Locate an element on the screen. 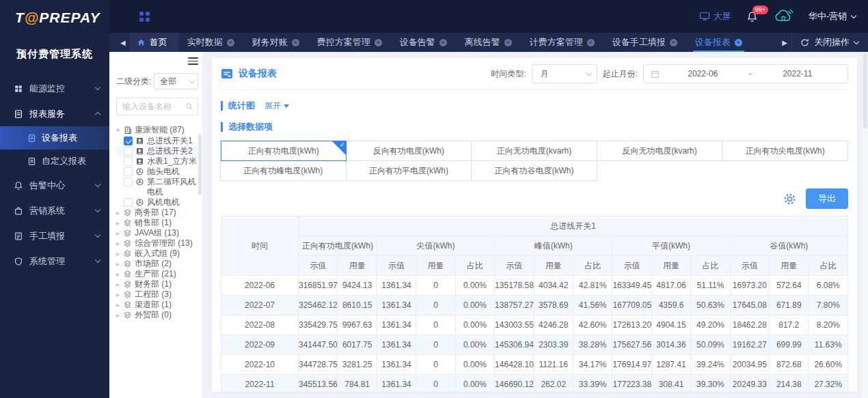  range-start-value: 2022-06 is located at coordinates (703, 74).